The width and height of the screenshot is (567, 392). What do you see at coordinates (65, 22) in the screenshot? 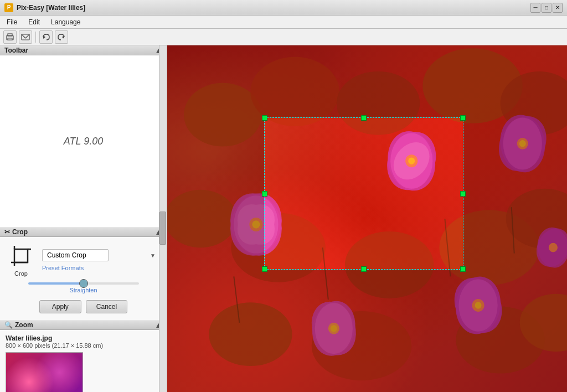
I see `menu-language: Language` at bounding box center [65, 22].